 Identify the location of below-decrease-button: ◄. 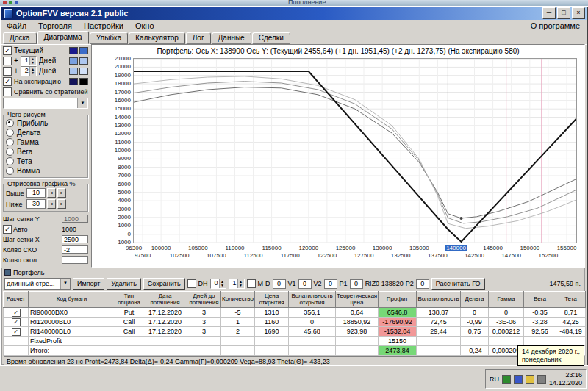
(51, 204).